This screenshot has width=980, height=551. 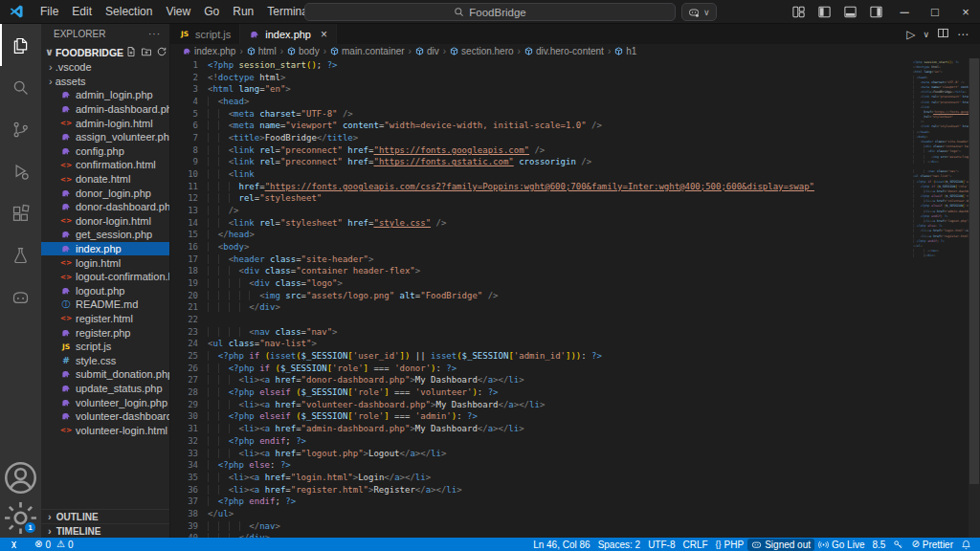 What do you see at coordinates (105, 235) in the screenshot?
I see `file-item-get_session.php: get_session.php` at bounding box center [105, 235].